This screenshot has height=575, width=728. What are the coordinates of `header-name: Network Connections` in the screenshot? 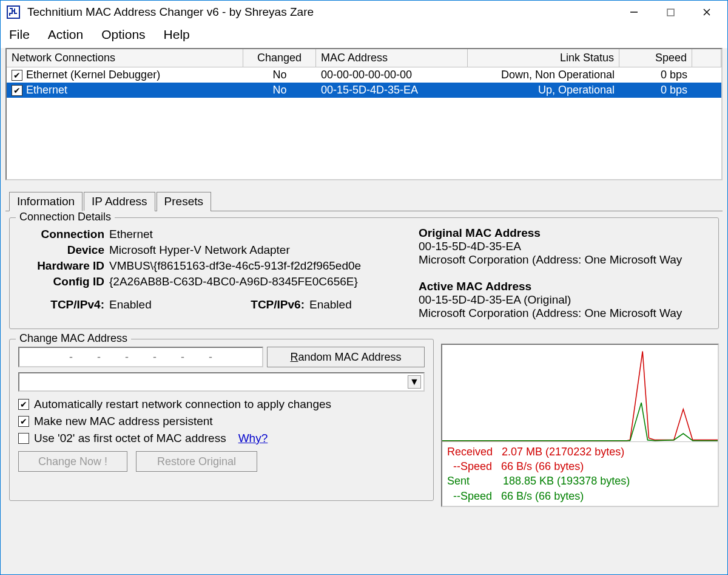 It's located at (125, 58).